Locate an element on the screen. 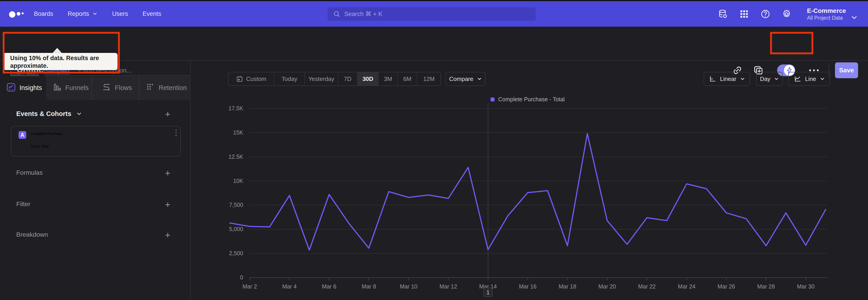  x-axis-label: Mar 26 is located at coordinates (726, 287).